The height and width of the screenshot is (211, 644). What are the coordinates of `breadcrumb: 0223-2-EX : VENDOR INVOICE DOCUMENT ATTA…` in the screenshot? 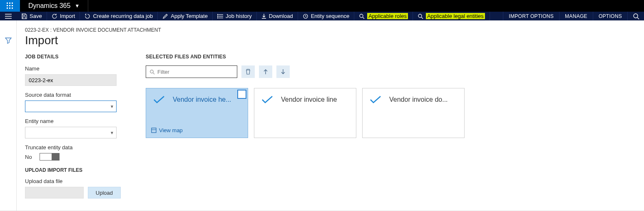 It's located at (331, 30).